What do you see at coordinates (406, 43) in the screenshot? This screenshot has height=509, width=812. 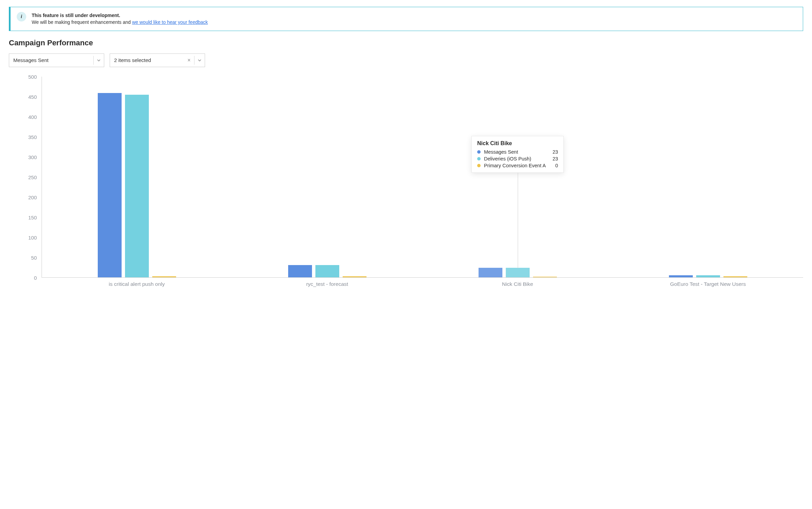 I see `section-title: Campaign Performance` at bounding box center [406, 43].